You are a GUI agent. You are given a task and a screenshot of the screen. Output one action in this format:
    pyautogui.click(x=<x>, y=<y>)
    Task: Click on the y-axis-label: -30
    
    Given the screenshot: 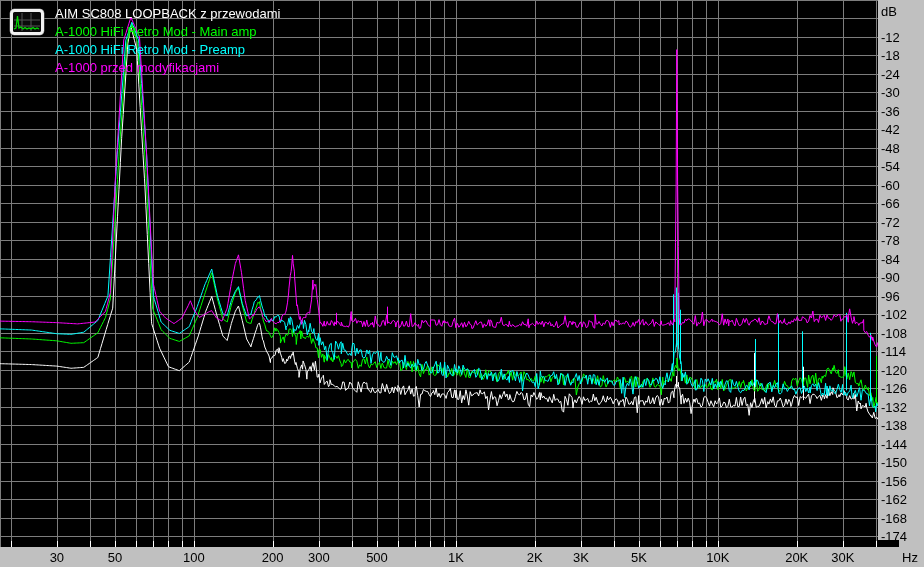 What is the action you would take?
    pyautogui.click(x=890, y=92)
    